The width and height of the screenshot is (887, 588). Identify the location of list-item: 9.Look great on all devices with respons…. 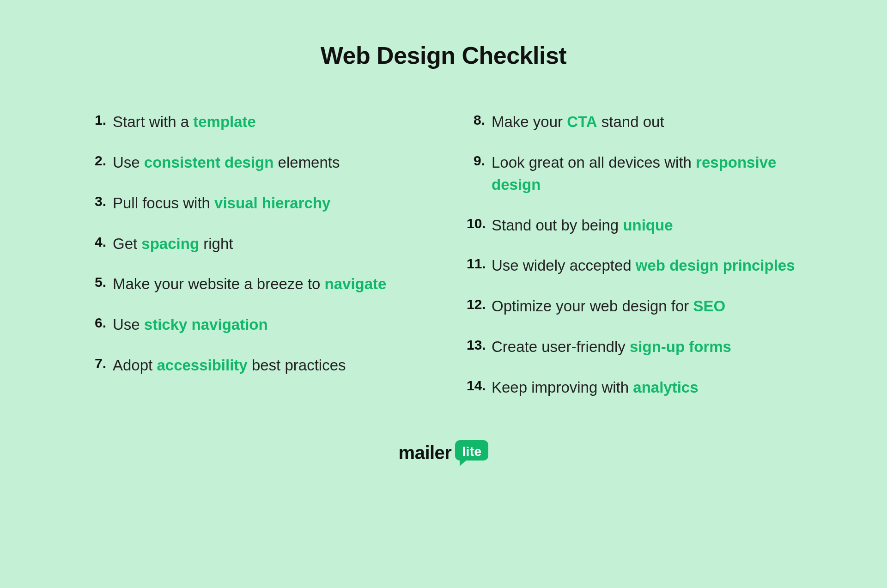
(633, 174).